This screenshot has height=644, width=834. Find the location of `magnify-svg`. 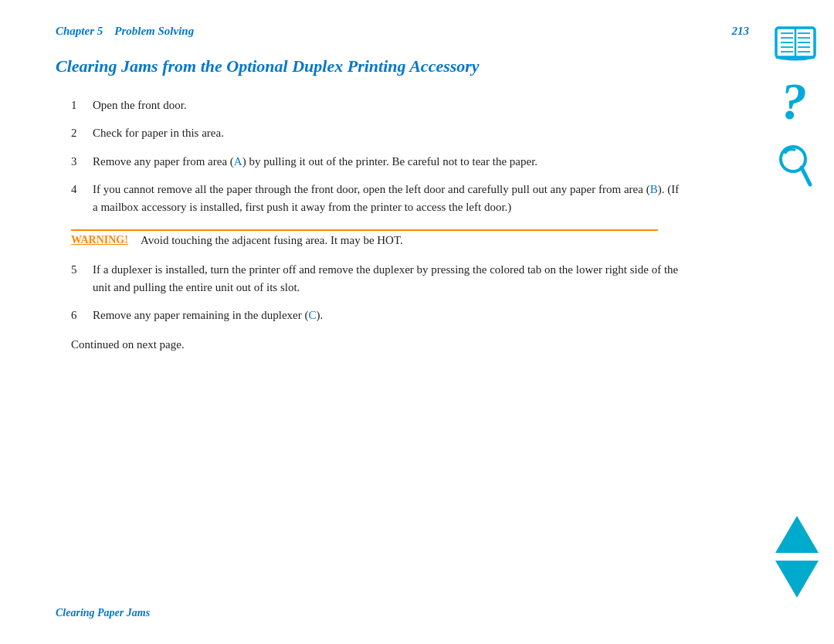

magnify-svg is located at coordinates (795, 165).